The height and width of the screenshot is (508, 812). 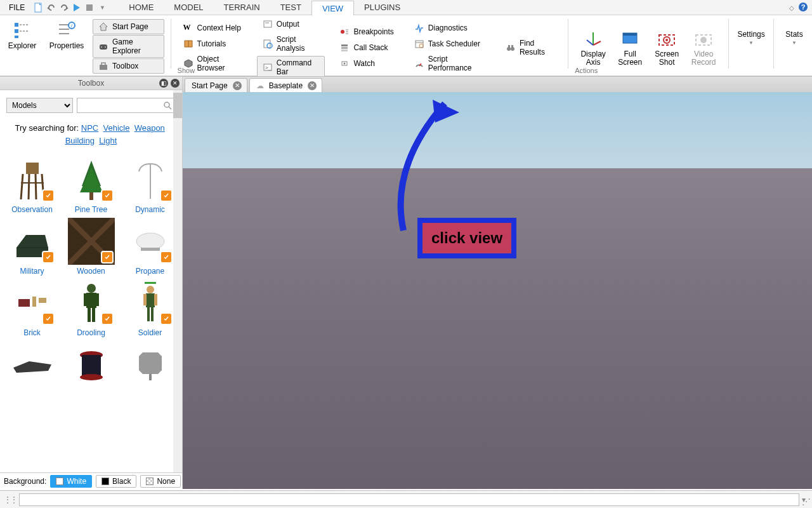 I want to click on toolbox-header: Toolbox ◧ ✕, so click(x=91, y=83).